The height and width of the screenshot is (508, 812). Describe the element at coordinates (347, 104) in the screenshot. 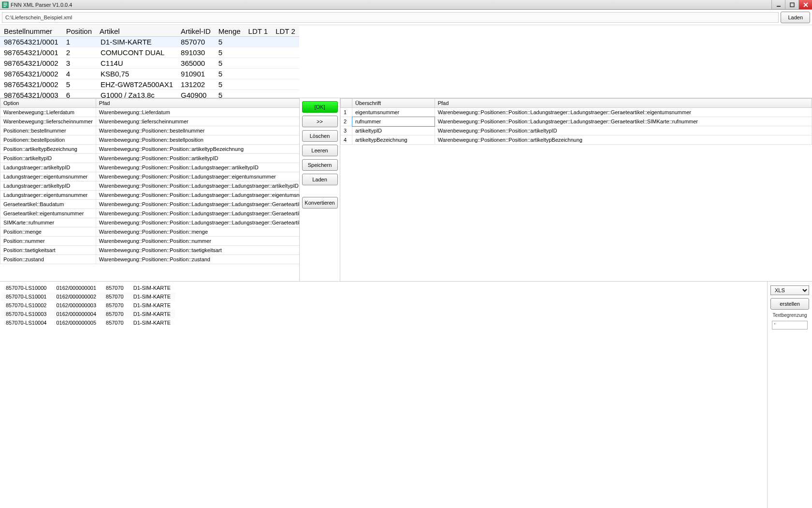

I see `grid-header` at that location.